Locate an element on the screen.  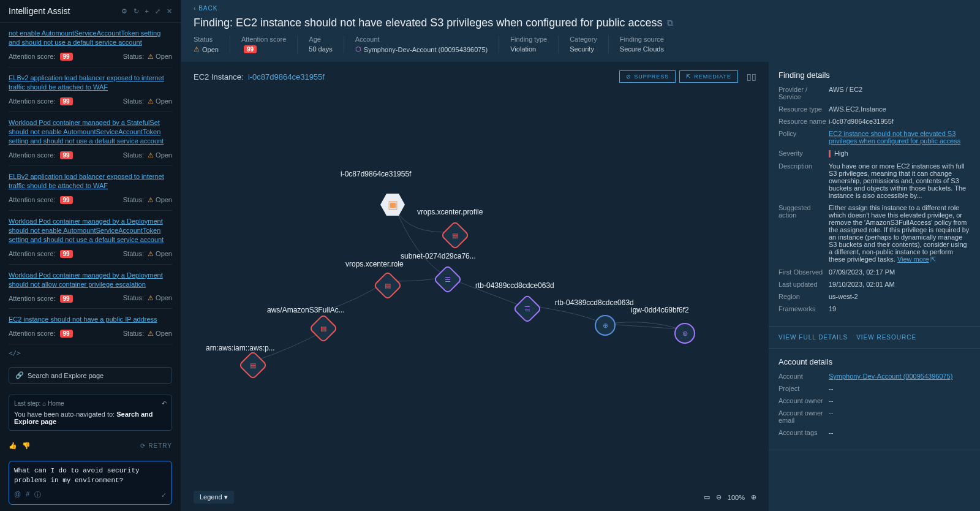
suppress-icon: ⊘ is located at coordinates (628, 77).